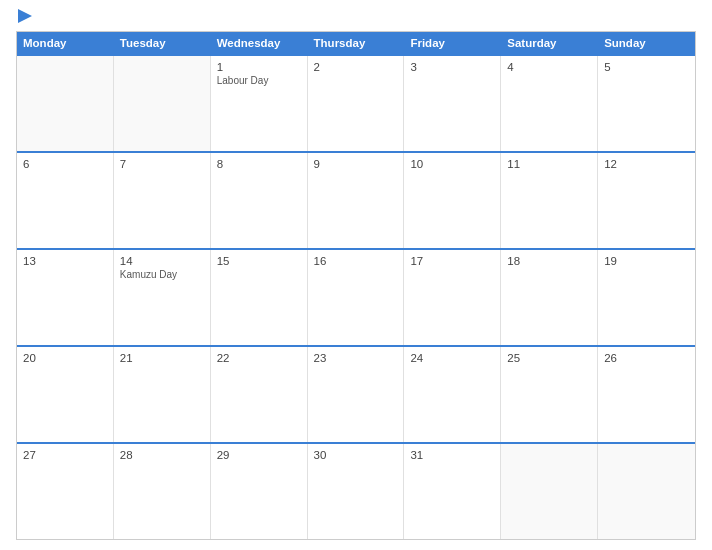  I want to click on day-number: 21, so click(162, 358).